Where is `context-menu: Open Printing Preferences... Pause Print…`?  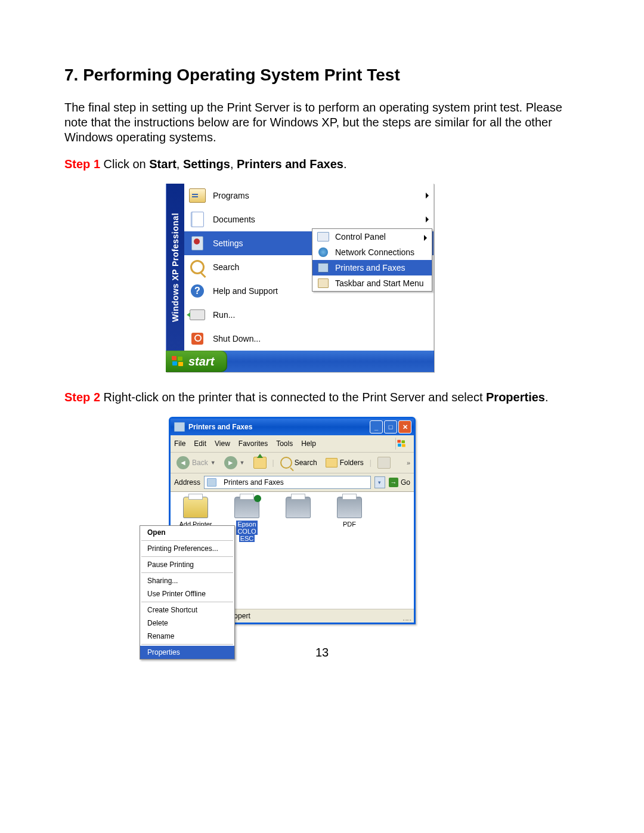 context-menu: Open Printing Preferences... Pause Print… is located at coordinates (187, 593).